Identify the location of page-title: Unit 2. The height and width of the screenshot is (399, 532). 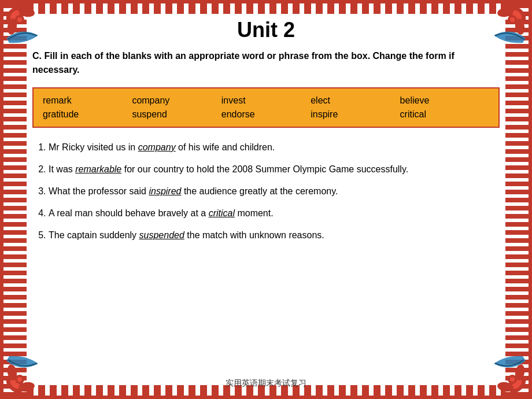
(266, 29).